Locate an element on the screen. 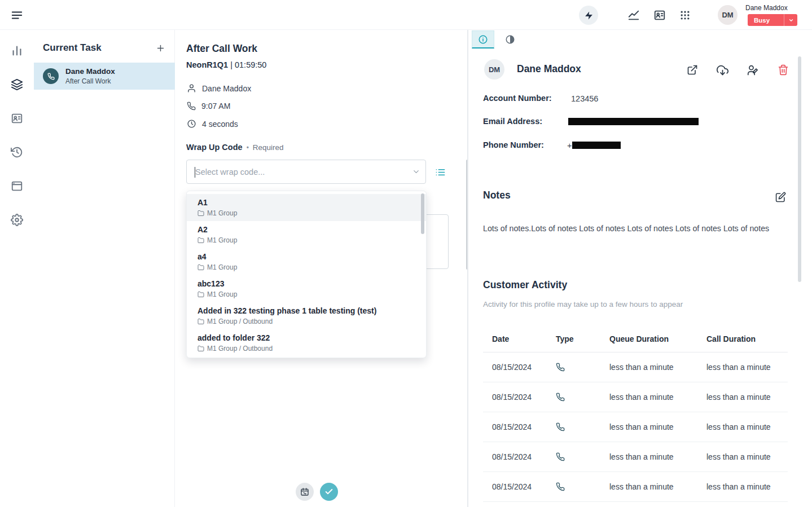 The image size is (812, 507). task-item-subtitle: After Call Work is located at coordinates (88, 81).